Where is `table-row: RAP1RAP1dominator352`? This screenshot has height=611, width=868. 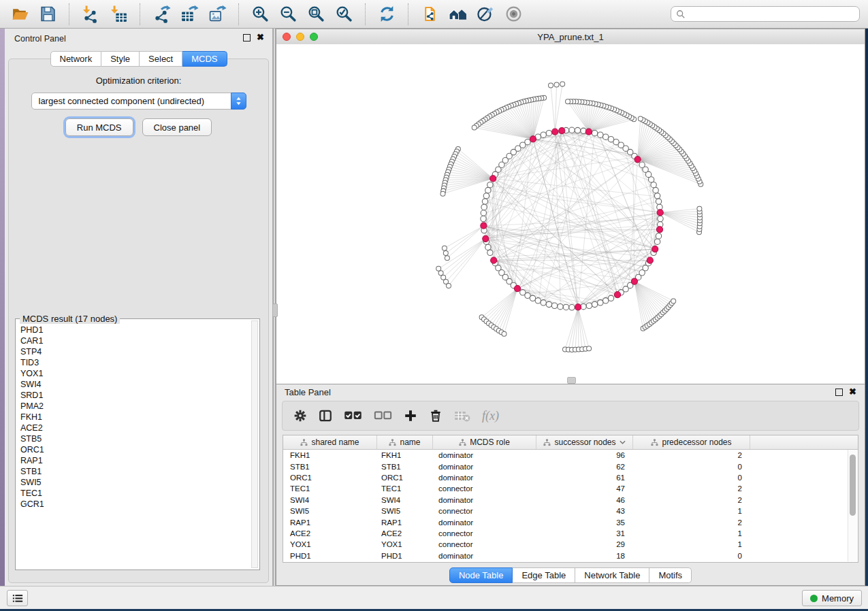 table-row: RAP1RAP1dominator352 is located at coordinates (570, 522).